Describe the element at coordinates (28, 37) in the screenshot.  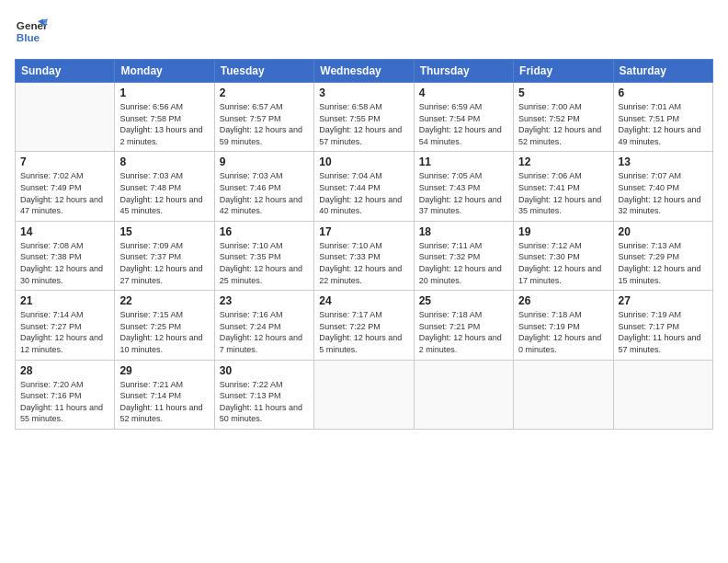
I see `svg-text: Blue` at that location.